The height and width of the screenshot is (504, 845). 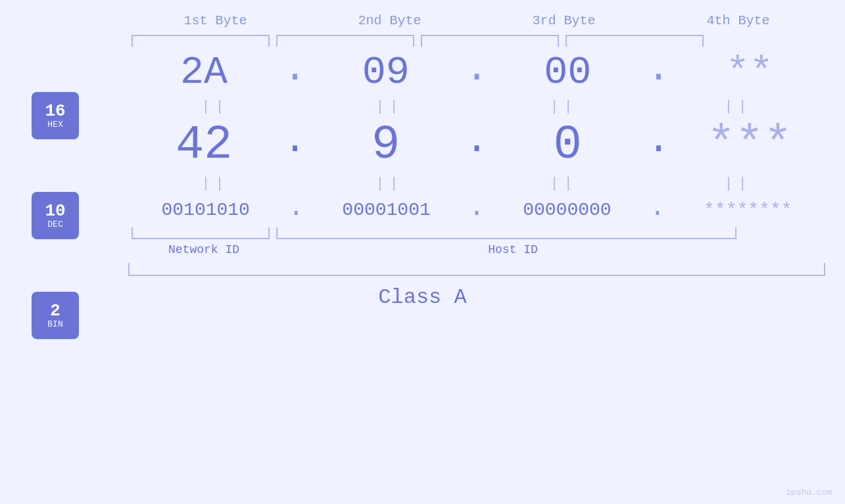 I want to click on bin-cell-1: 00101010, so click(x=206, y=210).